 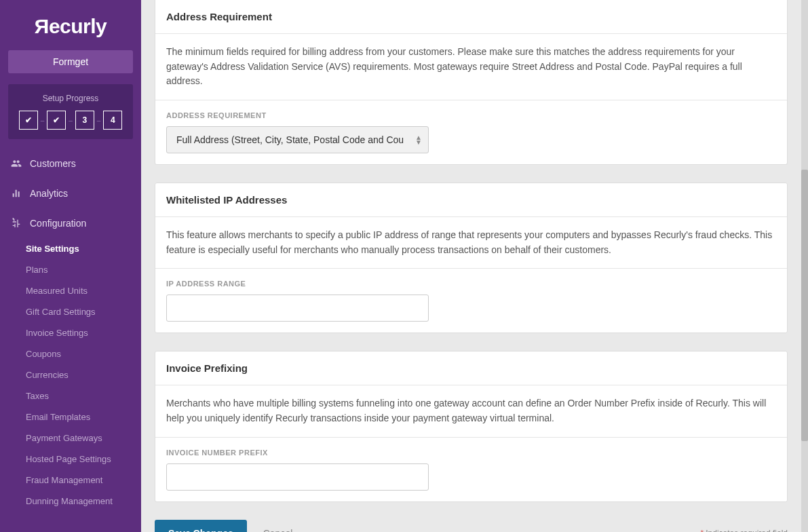 I want to click on subnav-item-currencies: Currencies, so click(x=71, y=375).